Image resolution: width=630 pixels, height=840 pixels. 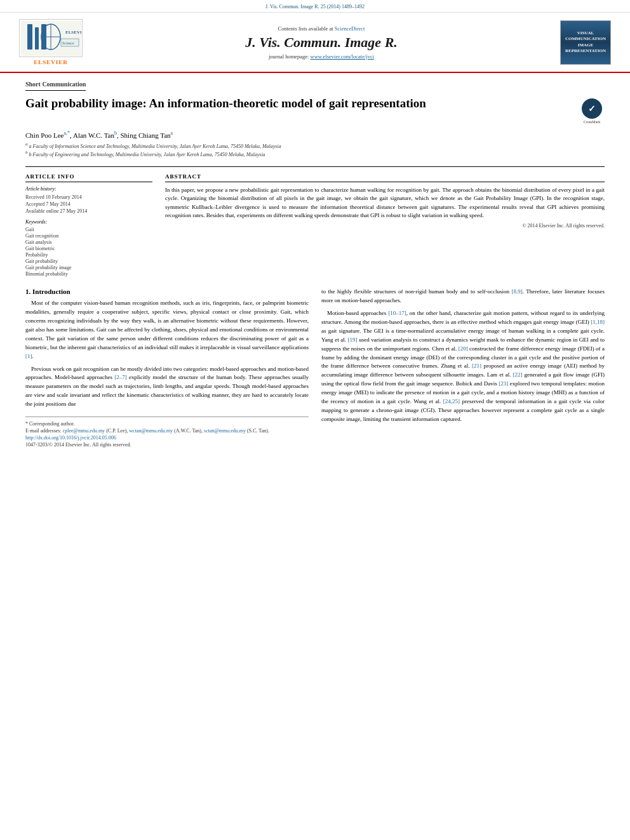 What do you see at coordinates (586, 42) in the screenshot?
I see `jvcir-logo-text: VISUALCOMMUNICATIONIMAGEREPRESENTATION` at bounding box center [586, 42].